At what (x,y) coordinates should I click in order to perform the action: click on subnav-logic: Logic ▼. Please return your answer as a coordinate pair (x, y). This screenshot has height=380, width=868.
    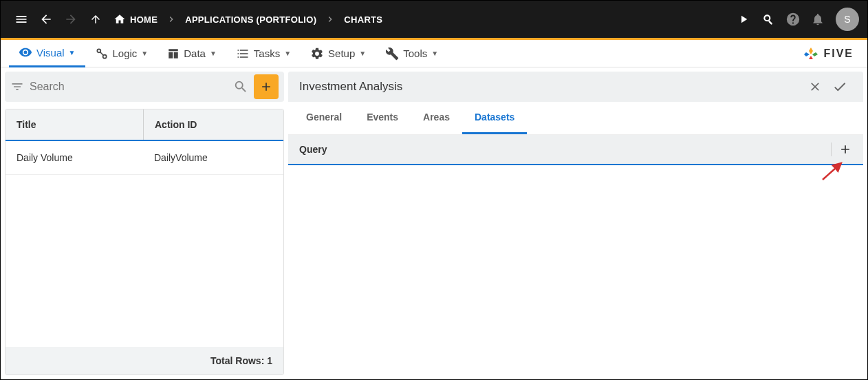
    Looking at the image, I should click on (122, 54).